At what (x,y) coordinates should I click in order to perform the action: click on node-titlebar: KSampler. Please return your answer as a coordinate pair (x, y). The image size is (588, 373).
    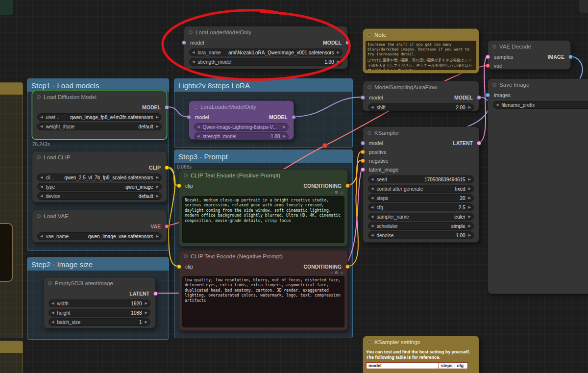
    Looking at the image, I should click on (421, 133).